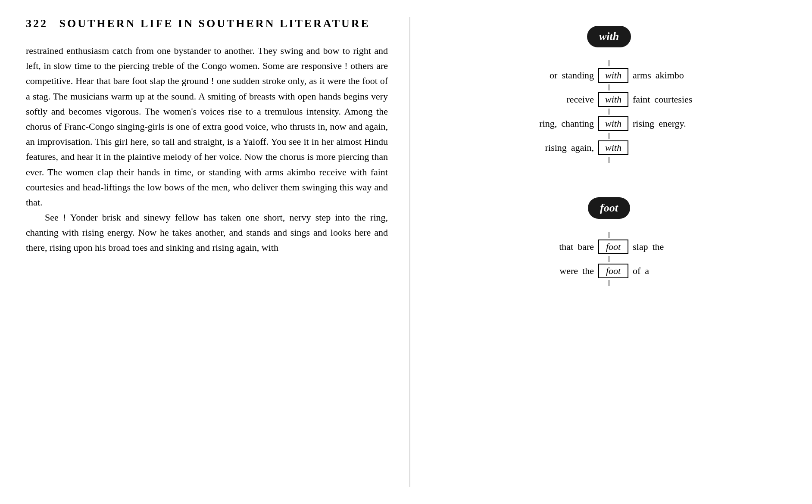 The width and height of the screenshot is (812, 504). I want to click on foot-right-words-2: of a, so click(689, 271).